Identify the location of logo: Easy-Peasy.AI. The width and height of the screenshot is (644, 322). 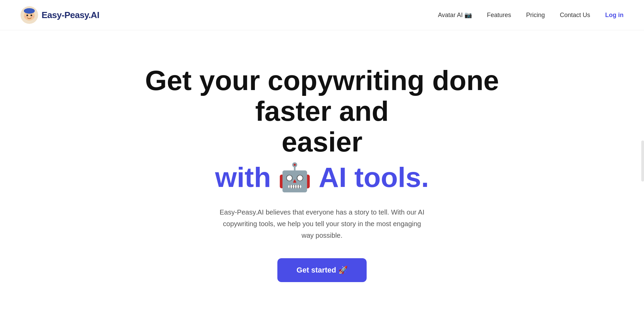
(60, 15).